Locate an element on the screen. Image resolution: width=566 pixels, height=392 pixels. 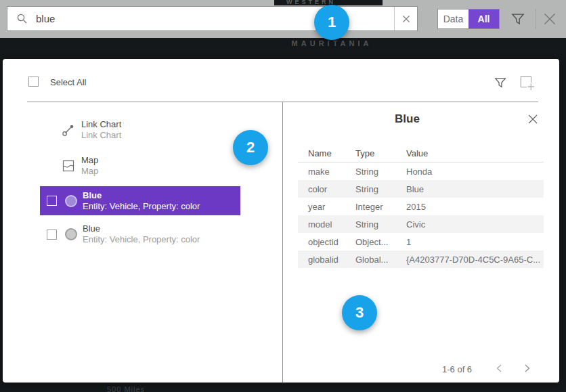
result-item-text: Link Chart Link Chart is located at coordinates (102, 130).